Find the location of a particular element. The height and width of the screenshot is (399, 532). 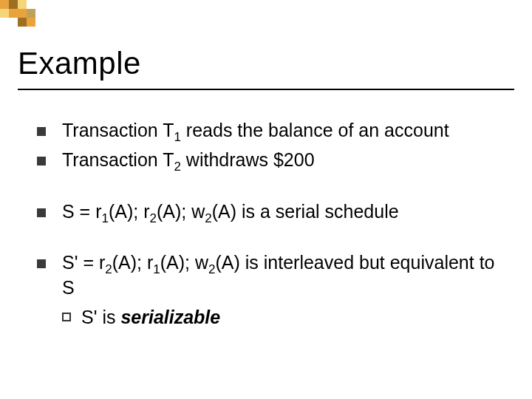

text: Transaction T1 reads the balance of an a… is located at coordinates (256, 130).